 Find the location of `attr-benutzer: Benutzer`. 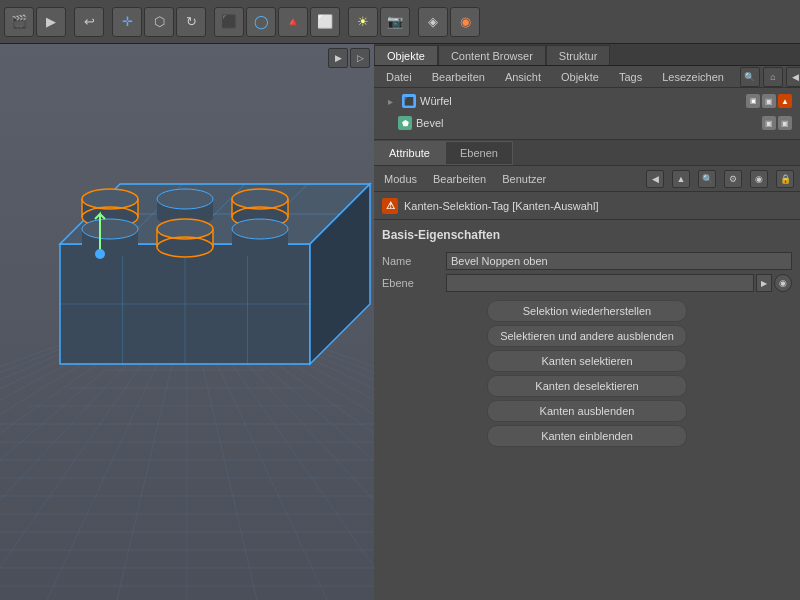

attr-benutzer: Benutzer is located at coordinates (524, 179).